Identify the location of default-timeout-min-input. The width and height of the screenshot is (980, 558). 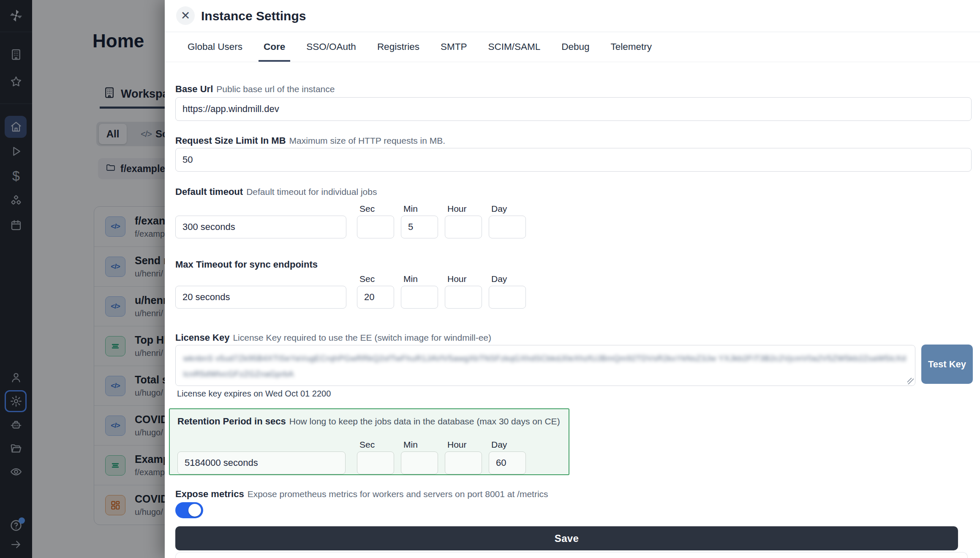
(419, 227).